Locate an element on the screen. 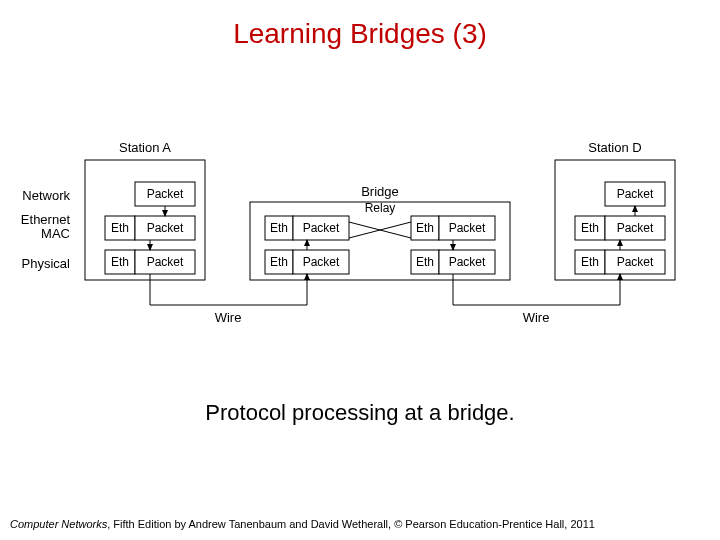  stationA-mac-packet: Packet is located at coordinates (166, 228).